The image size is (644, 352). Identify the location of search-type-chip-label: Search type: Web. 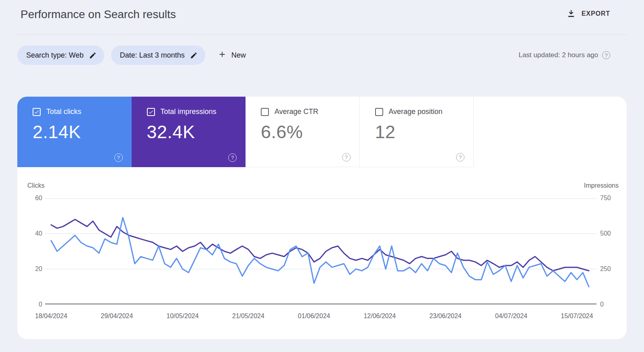
(55, 56).